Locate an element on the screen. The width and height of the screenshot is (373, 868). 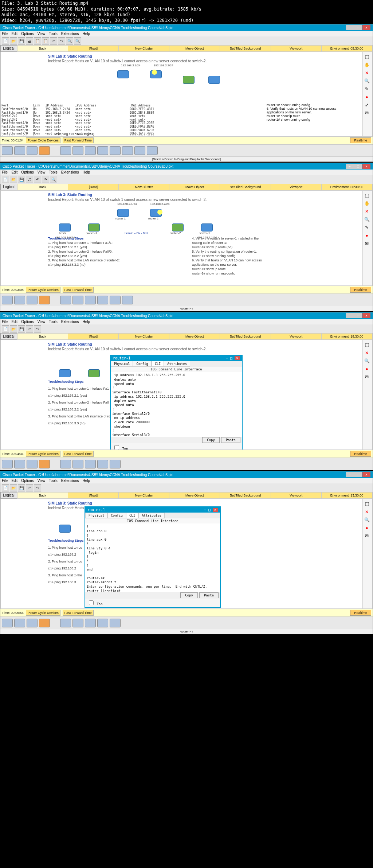
draw-icon: ✎ is located at coordinates (367, 227).